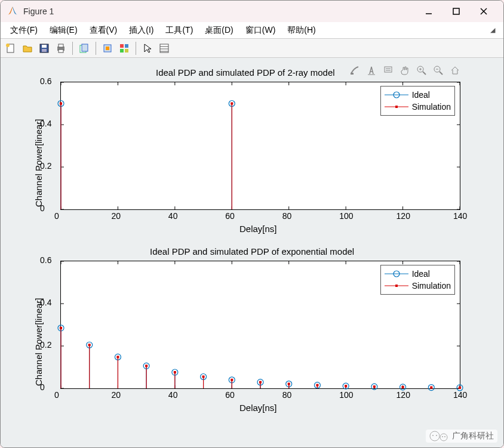  Describe the element at coordinates (11, 48) in the screenshot. I see `new-figure-button` at that location.